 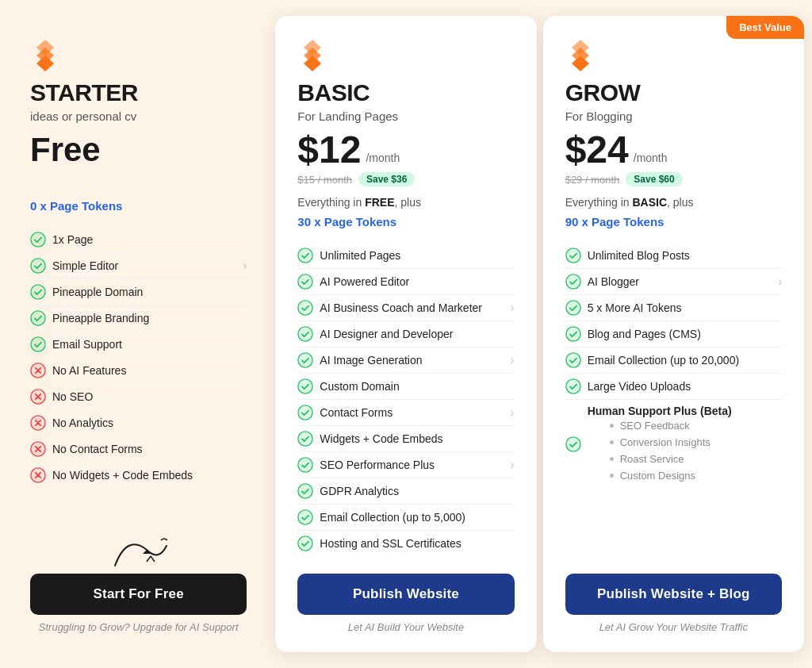 I want to click on feature-left: GDPR Analytics, so click(x=348, y=491).